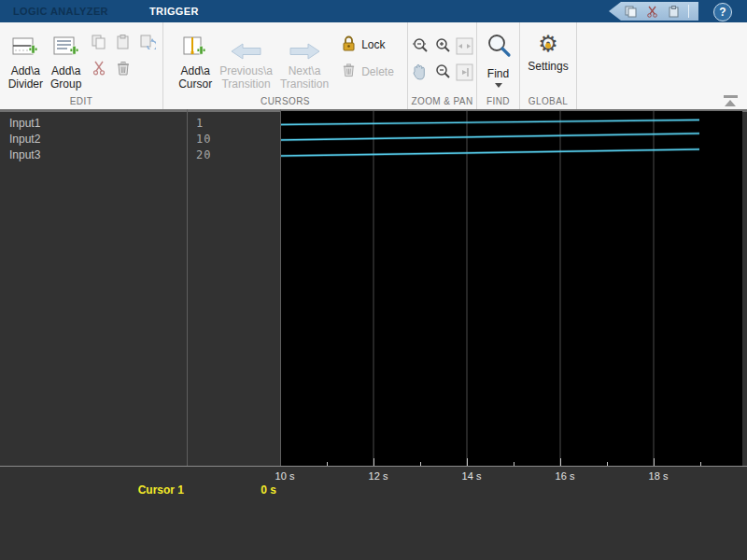 The height and width of the screenshot is (560, 747). Describe the element at coordinates (499, 65) in the screenshot. I see `section-find: Find FIND` at that location.